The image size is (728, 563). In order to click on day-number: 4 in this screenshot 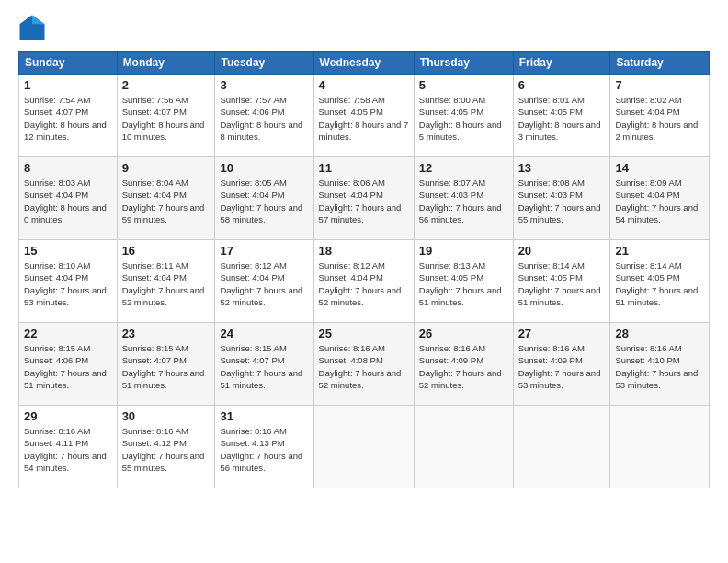, I will do `click(364, 85)`.